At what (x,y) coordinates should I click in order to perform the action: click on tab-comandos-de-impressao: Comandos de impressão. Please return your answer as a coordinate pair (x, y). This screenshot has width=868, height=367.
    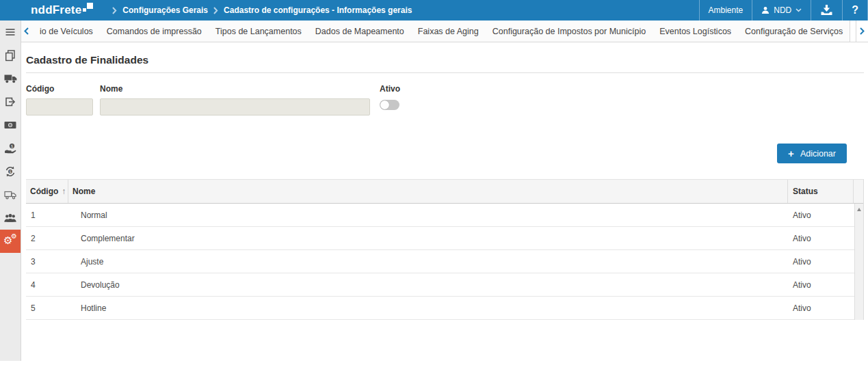
    Looking at the image, I should click on (155, 31).